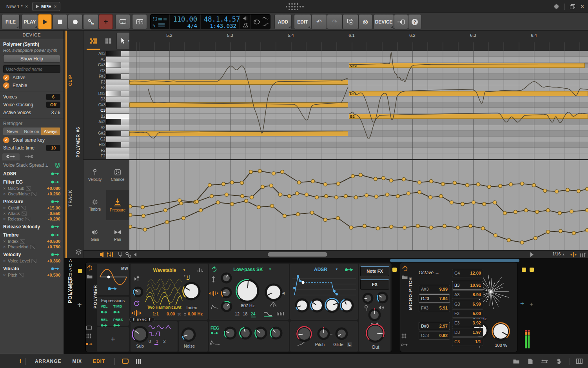  I want to click on mp-value: 8.94, so click(477, 295).